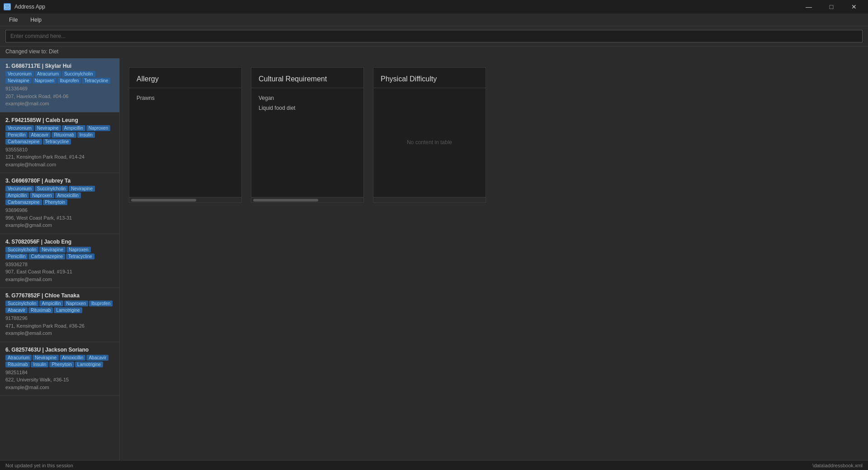 This screenshot has width=868, height=470. What do you see at coordinates (60, 253) in the screenshot?
I see `contact-tags: SuccinylcholinNevirapineNaproxenPenicill…` at bounding box center [60, 253].